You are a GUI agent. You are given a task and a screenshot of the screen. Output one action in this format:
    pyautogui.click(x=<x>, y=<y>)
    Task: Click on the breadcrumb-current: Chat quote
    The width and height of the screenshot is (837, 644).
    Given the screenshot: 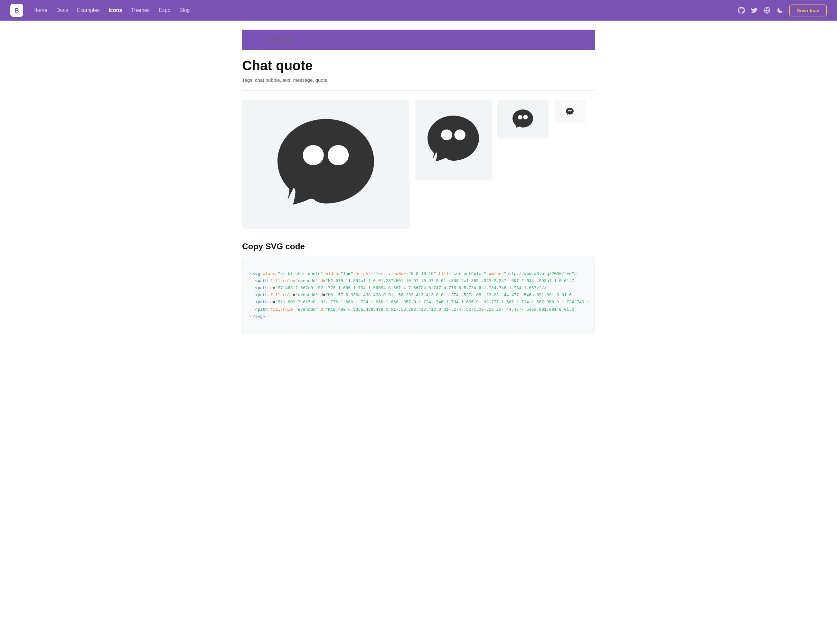 What is the action you would take?
    pyautogui.click(x=282, y=40)
    